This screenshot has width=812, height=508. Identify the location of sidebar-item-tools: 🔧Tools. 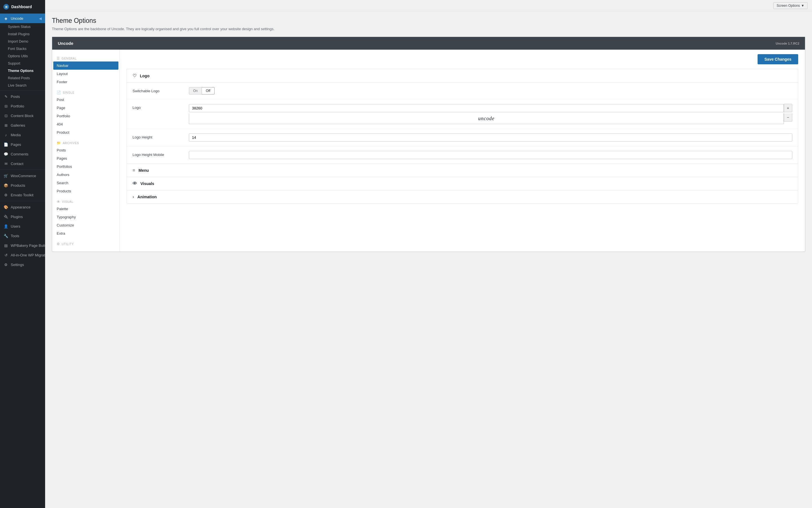
(22, 236).